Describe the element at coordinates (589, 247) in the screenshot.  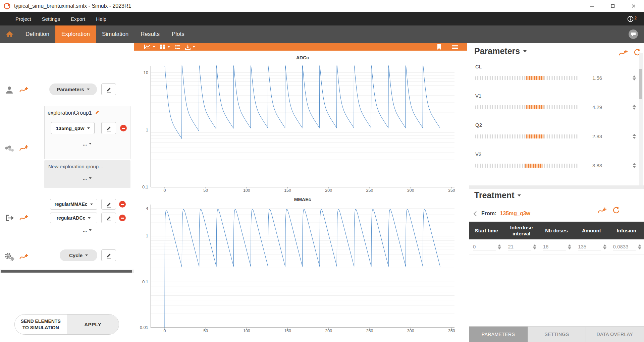
I see `amount-field: 135` at that location.